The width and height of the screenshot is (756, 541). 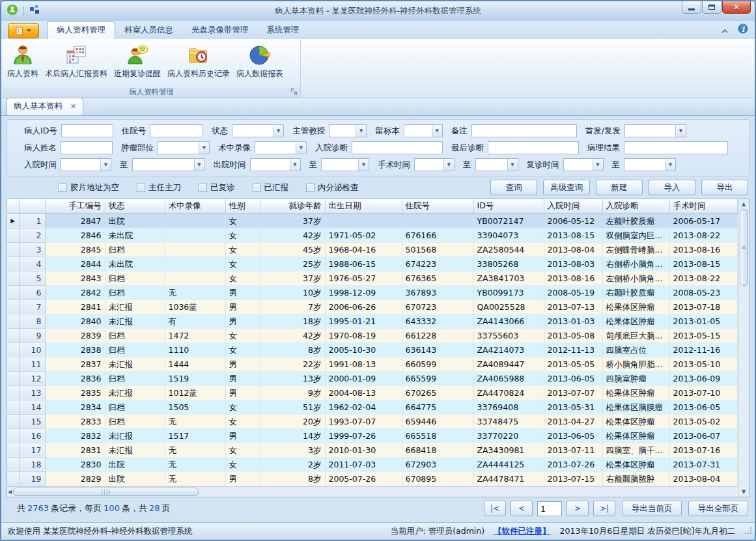 I want to click on filter-combo-revisit_to: ▼, so click(x=650, y=165).